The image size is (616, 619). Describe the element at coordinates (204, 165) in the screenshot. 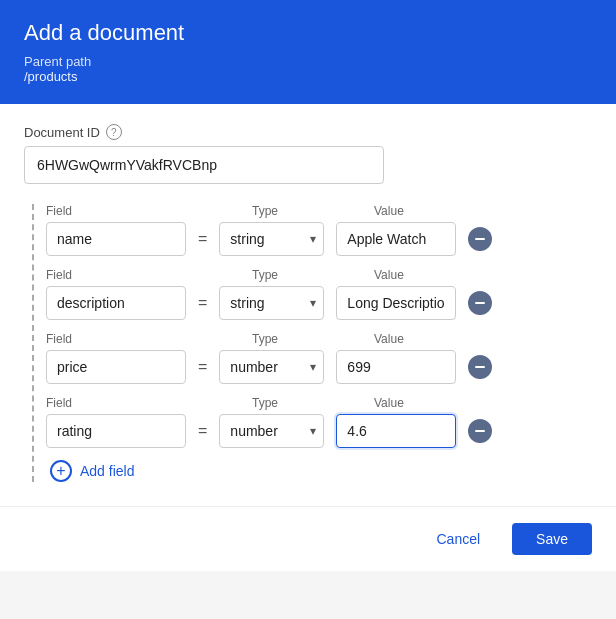

I see `document-id-input` at that location.